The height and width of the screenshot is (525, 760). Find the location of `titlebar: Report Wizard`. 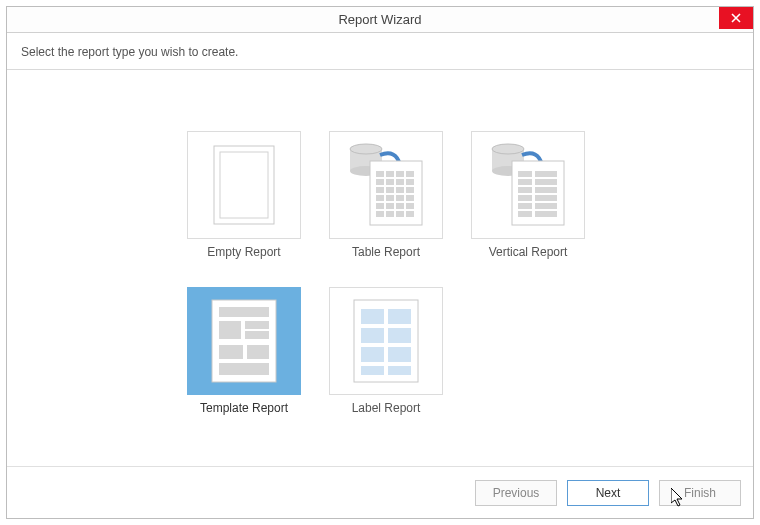

titlebar: Report Wizard is located at coordinates (380, 20).